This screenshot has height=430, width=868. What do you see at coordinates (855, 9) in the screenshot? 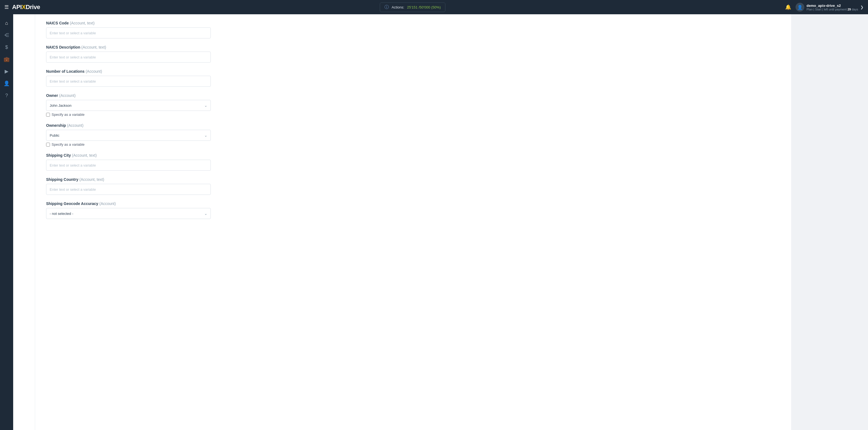
I see `plan-days-unit: days` at bounding box center [855, 9].